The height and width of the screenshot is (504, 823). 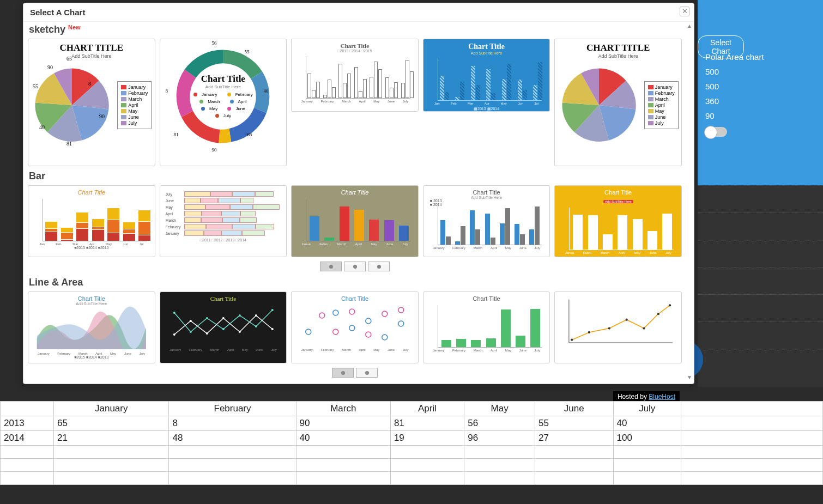 What do you see at coordinates (232, 438) in the screenshot?
I see `data-cell: 48` at bounding box center [232, 438].